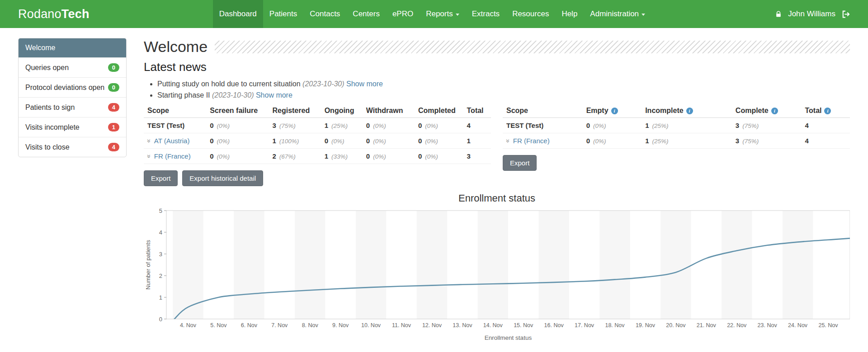 The width and height of the screenshot is (868, 352). I want to click on column-header-label: Ongoing, so click(340, 110).